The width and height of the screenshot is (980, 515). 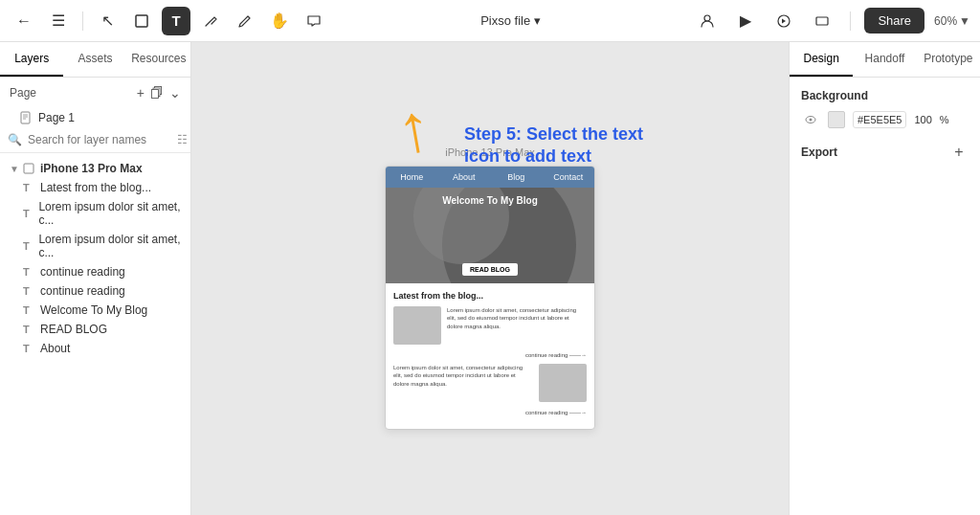 What do you see at coordinates (176, 21) in the screenshot?
I see `text-tool: T` at bounding box center [176, 21].